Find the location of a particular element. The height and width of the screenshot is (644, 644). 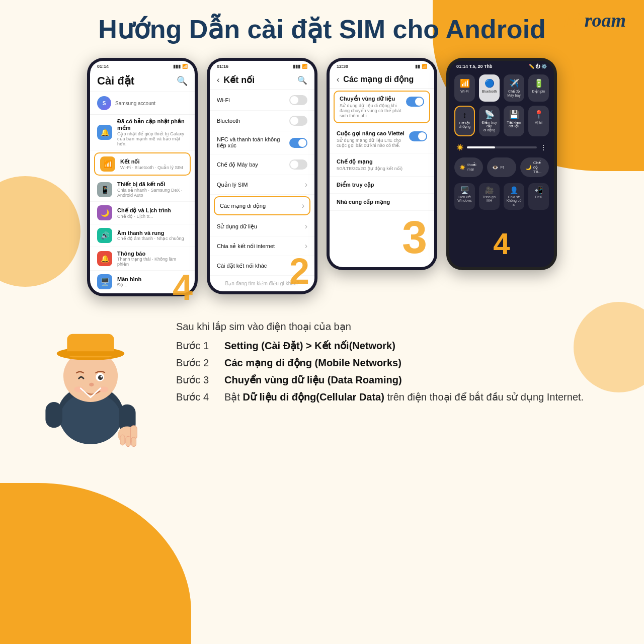

mobile-networks-arrow: › is located at coordinates (303, 206).